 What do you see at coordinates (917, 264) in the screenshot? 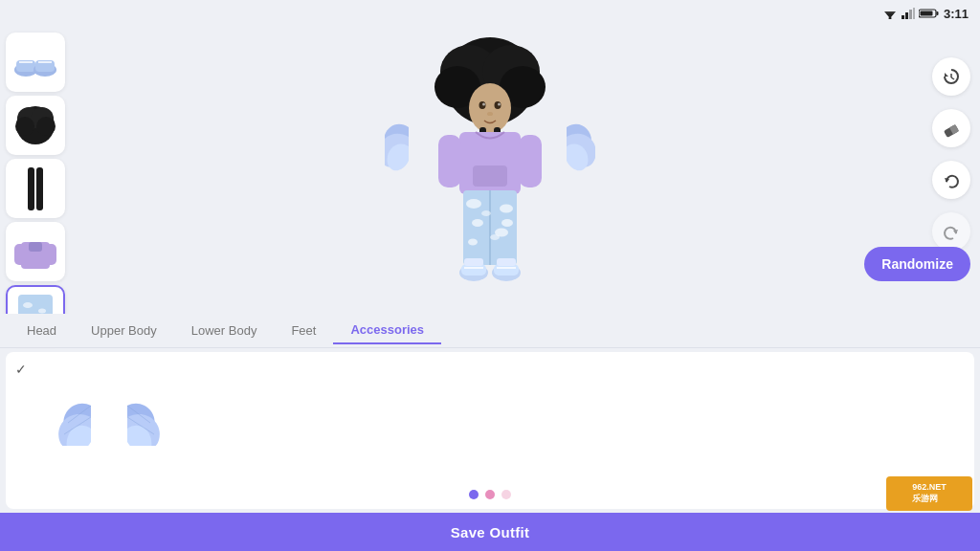
I see `randomize-button: Randomize` at bounding box center [917, 264].